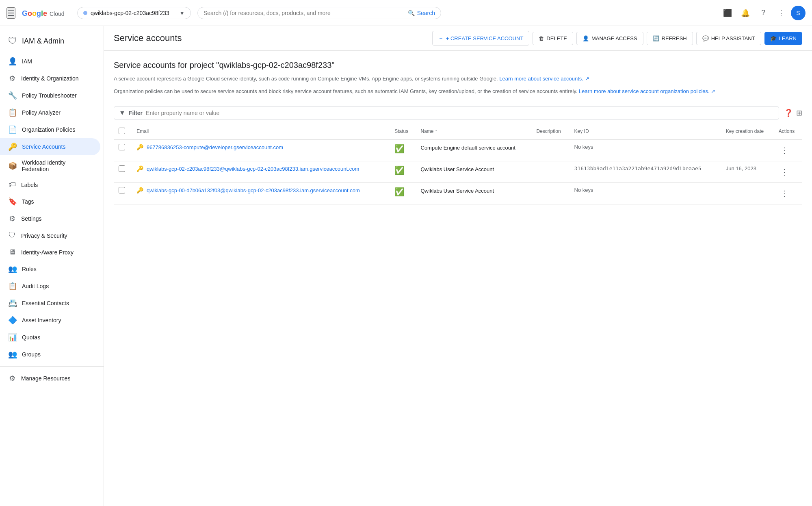 Image resolution: width=812 pixels, height=506 pixels. I want to click on project-selector: qwiklabs-gcp-02-c203ac98f233 ▼, so click(134, 13).